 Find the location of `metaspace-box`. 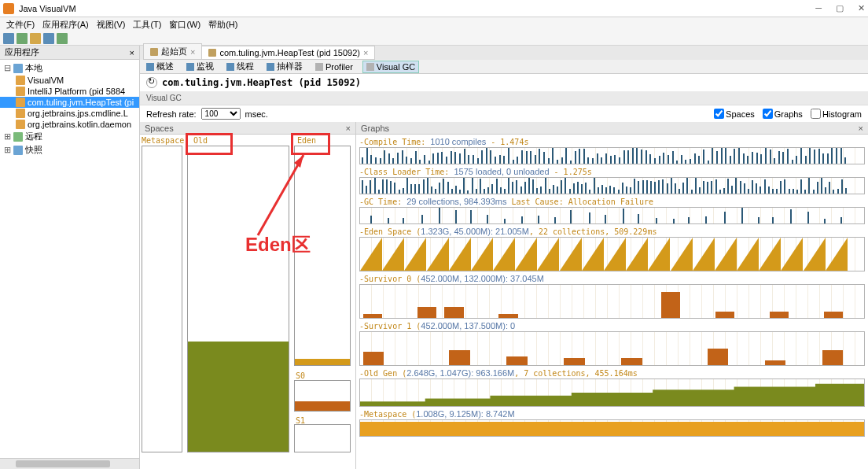

metaspace-box is located at coordinates (162, 299).